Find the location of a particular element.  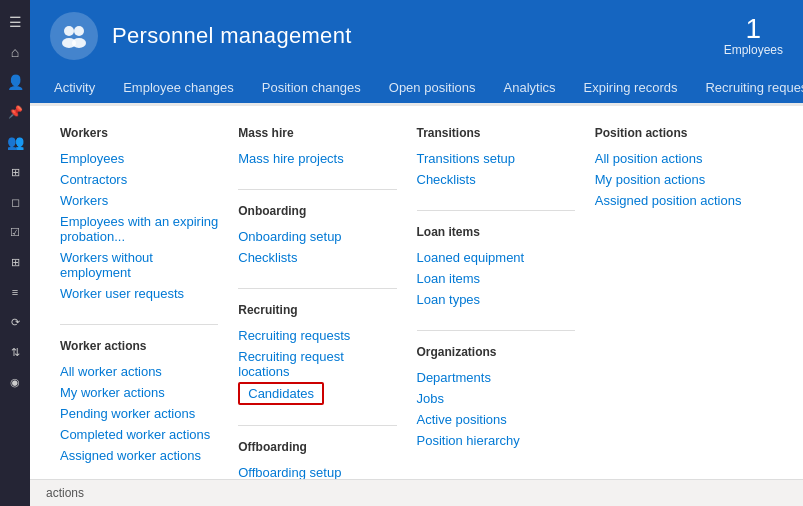

box-icon: ◻ is located at coordinates (15, 202).